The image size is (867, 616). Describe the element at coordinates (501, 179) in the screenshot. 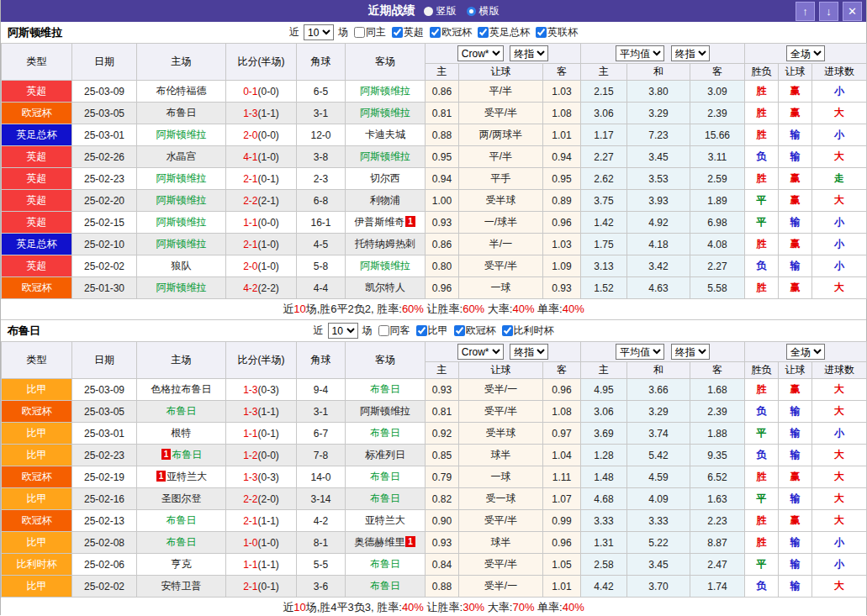

I see `handicap-cell: 平手` at that location.